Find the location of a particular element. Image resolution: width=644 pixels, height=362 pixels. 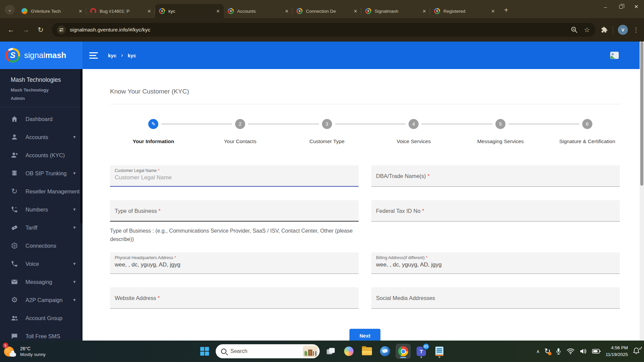

thunderbird-button is located at coordinates (385, 351).